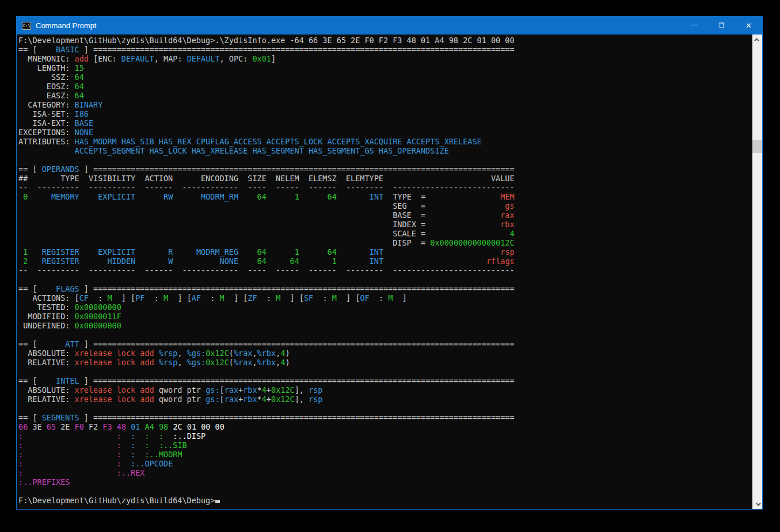 The height and width of the screenshot is (532, 780). Describe the element at coordinates (47, 114) in the screenshot. I see `text-segment: ISA-SET:` at that location.